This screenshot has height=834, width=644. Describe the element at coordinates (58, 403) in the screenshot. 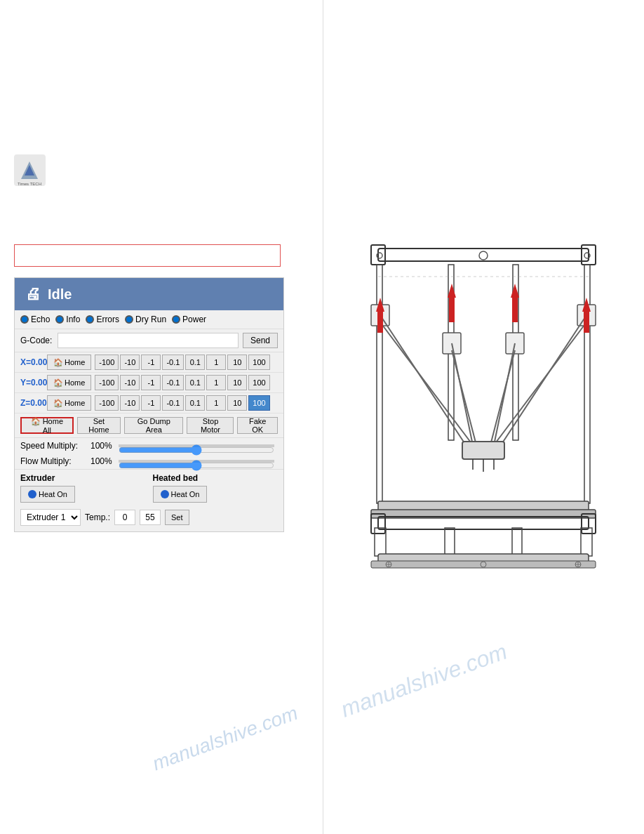

I see `home-icon-z: 🏠` at that location.